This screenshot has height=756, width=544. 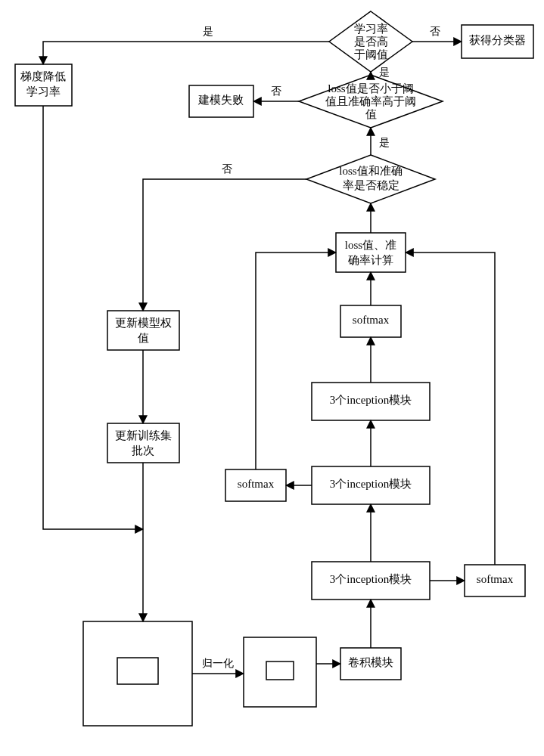 What do you see at coordinates (208, 32) in the screenshot?
I see `edge-d1-yes-label: 是` at bounding box center [208, 32].